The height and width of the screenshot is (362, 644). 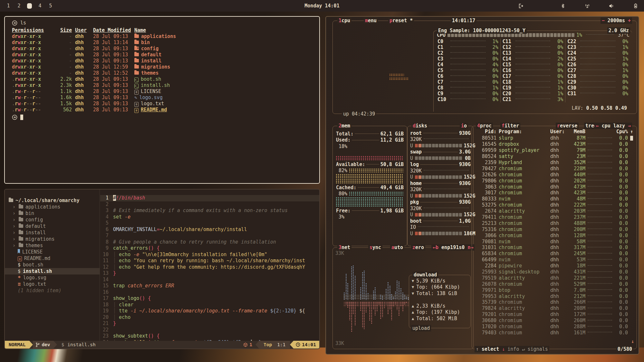 What do you see at coordinates (557, 156) in the screenshot?
I see `process-user: dhh` at bounding box center [557, 156].